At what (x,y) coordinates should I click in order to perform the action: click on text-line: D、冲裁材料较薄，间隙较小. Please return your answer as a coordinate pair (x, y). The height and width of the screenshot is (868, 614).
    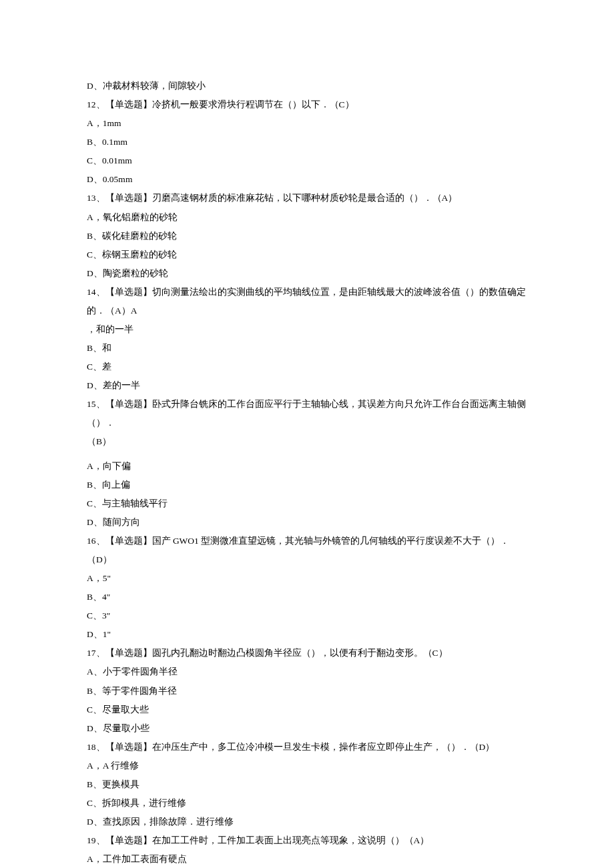
    Looking at the image, I should click on (307, 86).